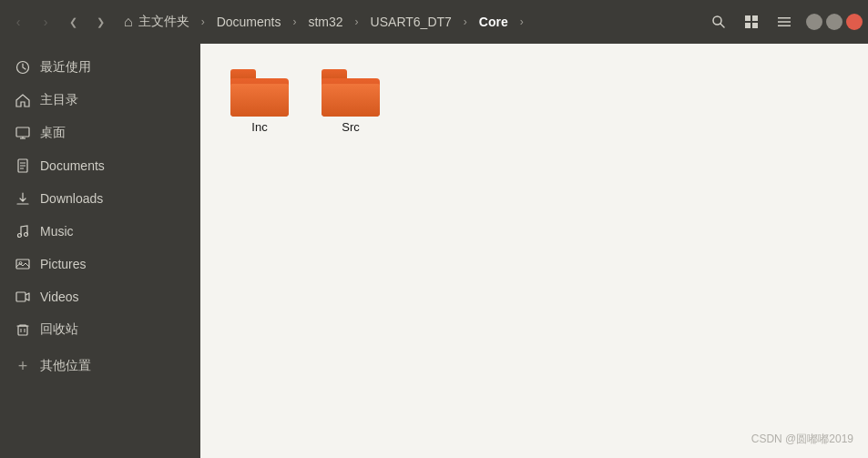  I want to click on folder-inc-icon, so click(260, 93).